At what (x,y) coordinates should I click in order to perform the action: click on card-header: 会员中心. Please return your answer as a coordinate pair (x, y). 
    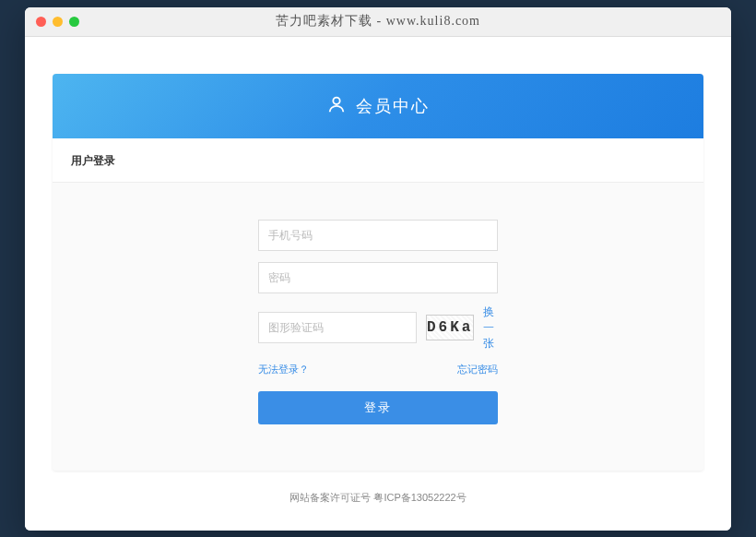
    Looking at the image, I should click on (378, 106).